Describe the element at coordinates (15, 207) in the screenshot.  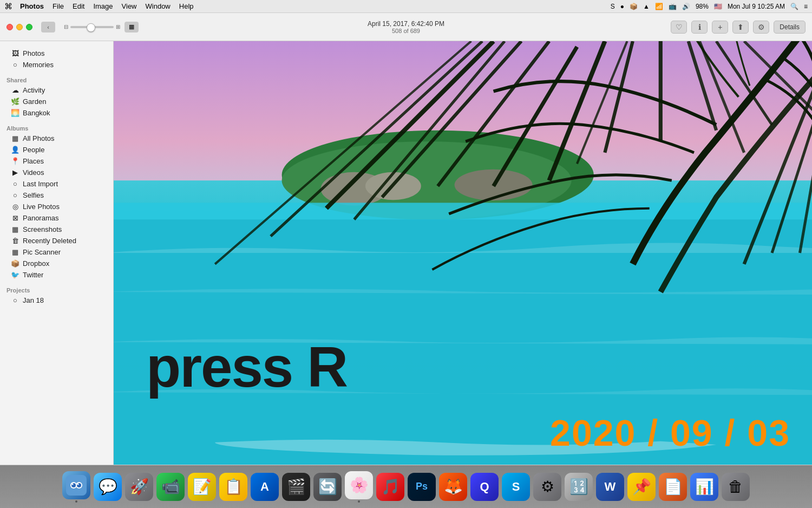
I see `live-photos-icon: ◎` at that location.